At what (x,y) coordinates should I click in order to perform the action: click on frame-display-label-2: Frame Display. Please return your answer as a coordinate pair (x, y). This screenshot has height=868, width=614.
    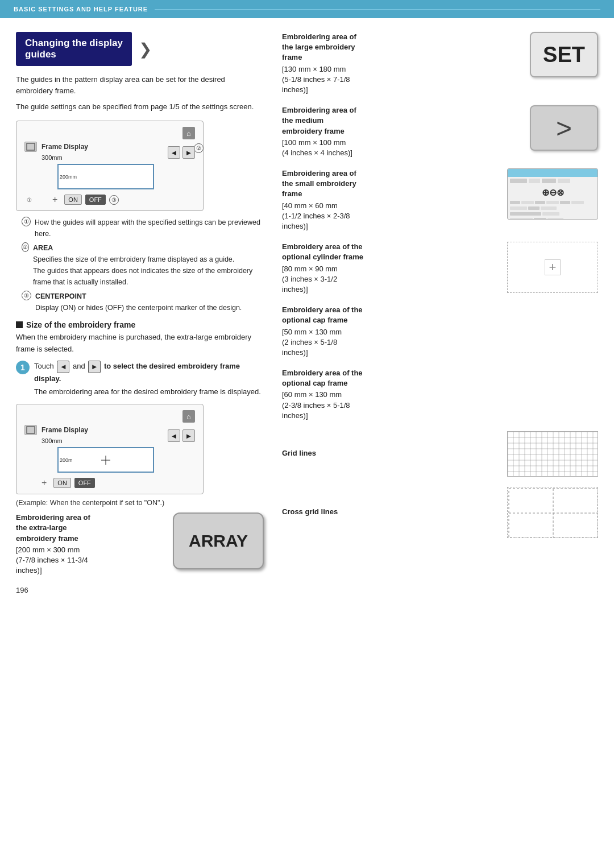
    Looking at the image, I should click on (65, 430).